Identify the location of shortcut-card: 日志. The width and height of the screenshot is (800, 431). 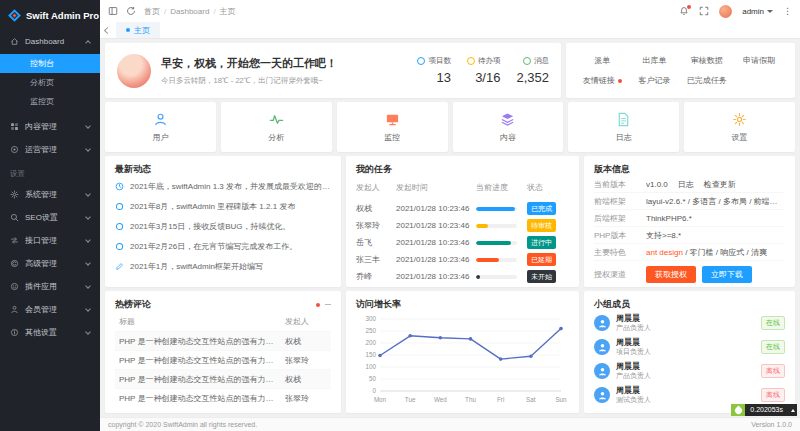
(624, 127).